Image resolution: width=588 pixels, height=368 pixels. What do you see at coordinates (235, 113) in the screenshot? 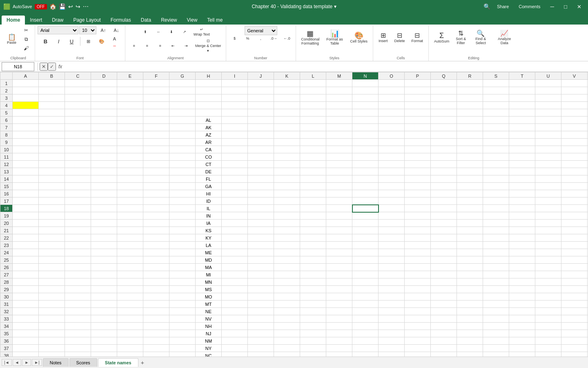
I see `cell-I5` at bounding box center [235, 113].